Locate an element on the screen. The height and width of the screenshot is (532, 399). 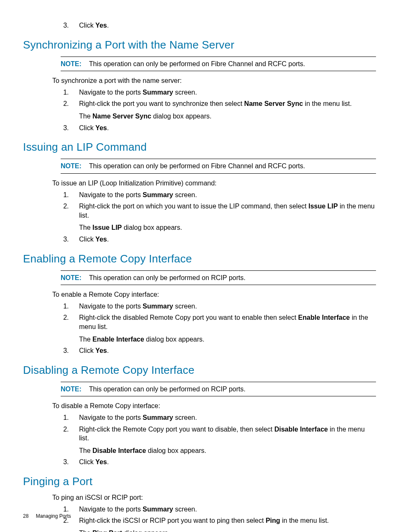
page-number: 28 is located at coordinates (26, 516).